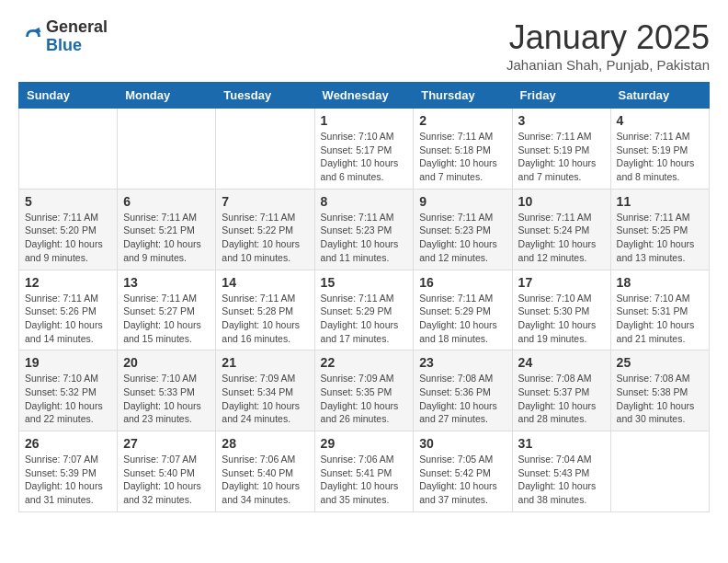 The image size is (728, 563). Describe the element at coordinates (265, 310) in the screenshot. I see `day-cell: 14Sunrise: 7:11 AM Sunset: 5:28 PM Dayli…` at that location.